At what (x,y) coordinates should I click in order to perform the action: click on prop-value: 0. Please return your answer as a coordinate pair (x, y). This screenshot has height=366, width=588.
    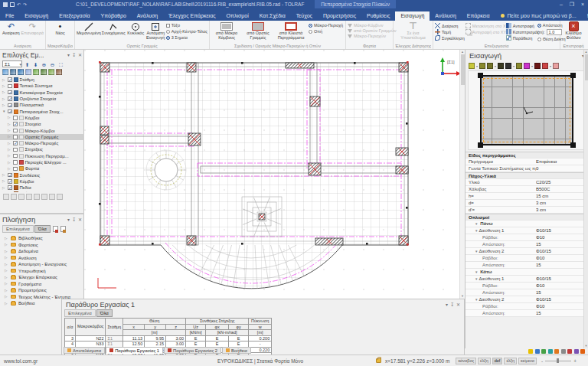
    Looking at the image, I should click on (562, 168).